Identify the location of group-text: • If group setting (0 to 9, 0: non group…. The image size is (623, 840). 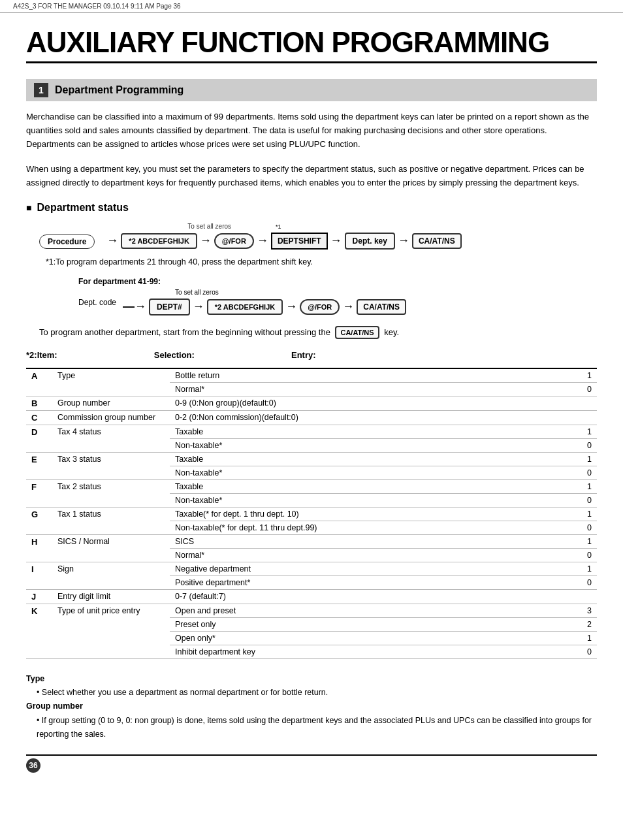
(312, 728).